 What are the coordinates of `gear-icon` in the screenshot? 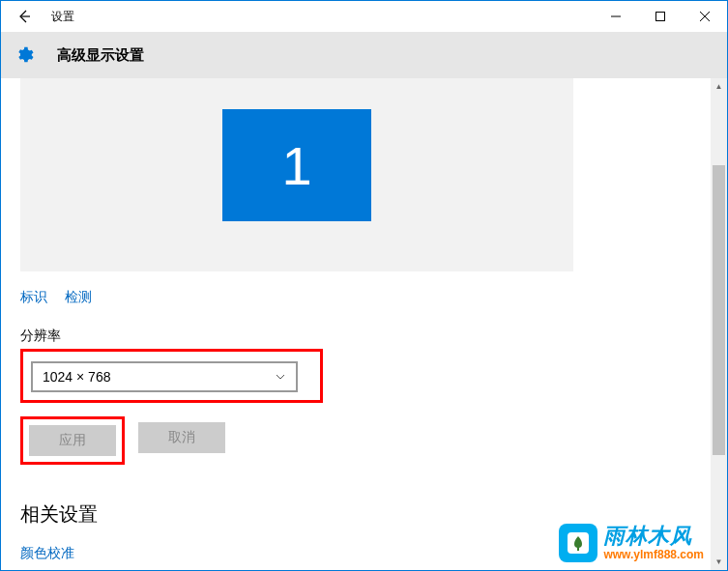 It's located at (24, 55).